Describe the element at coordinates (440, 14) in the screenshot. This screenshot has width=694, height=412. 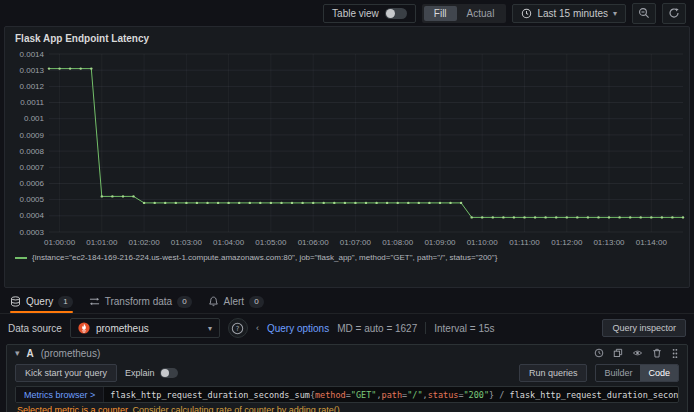
I see `fill-button: Fill` at that location.